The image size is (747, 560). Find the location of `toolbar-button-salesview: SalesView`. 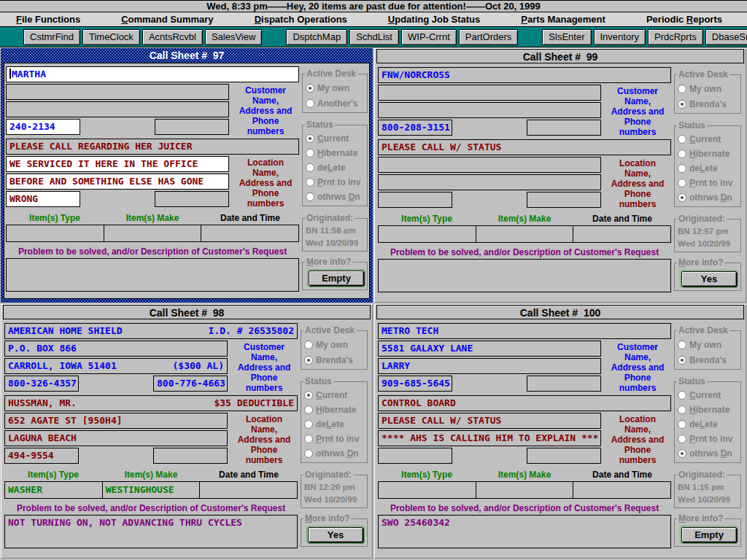

toolbar-button-salesview: SalesView is located at coordinates (233, 37).